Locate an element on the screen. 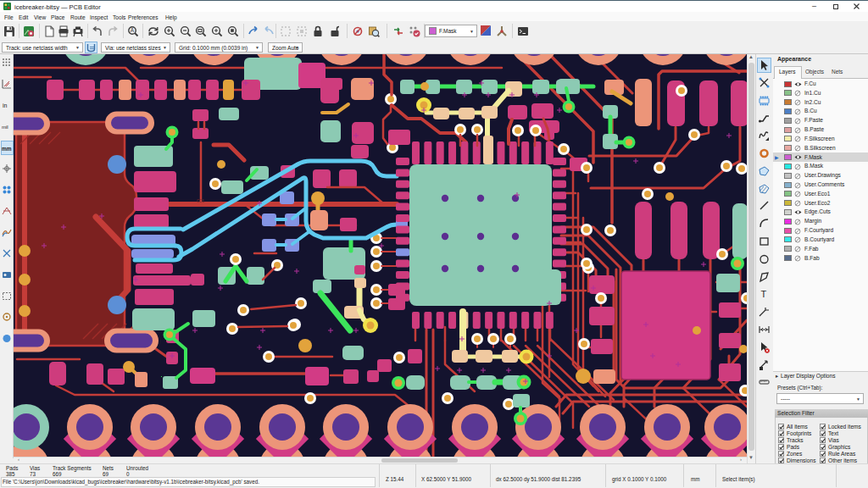  svg-text: mm is located at coordinates (7, 149).